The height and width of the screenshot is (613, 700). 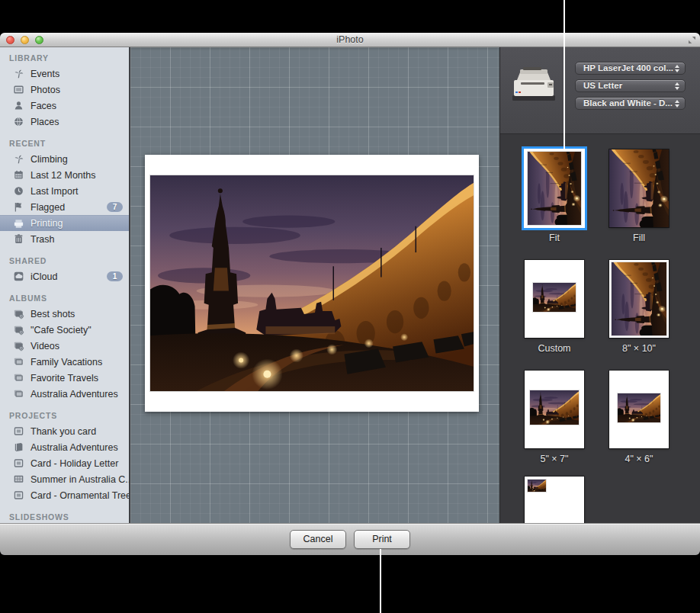 I want to click on globe-icon, so click(x=18, y=122).